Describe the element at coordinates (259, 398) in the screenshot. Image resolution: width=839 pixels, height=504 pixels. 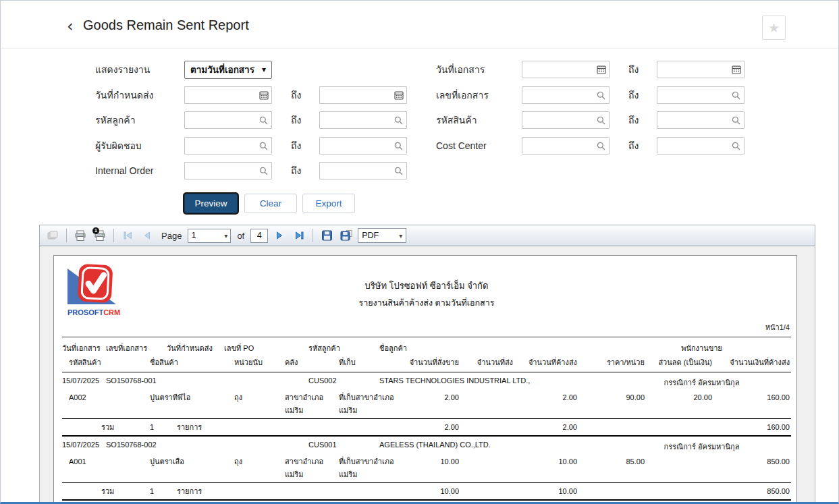
I see `unit-cell: ถุง` at that location.